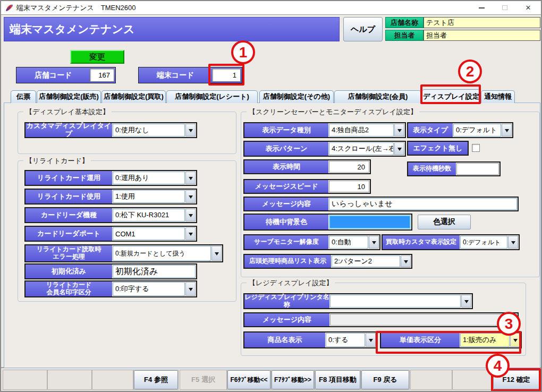  Describe the element at coordinates (149, 215) in the screenshot. I see `card-reader-model-value: 0:松下 KU-R3021` at that location.